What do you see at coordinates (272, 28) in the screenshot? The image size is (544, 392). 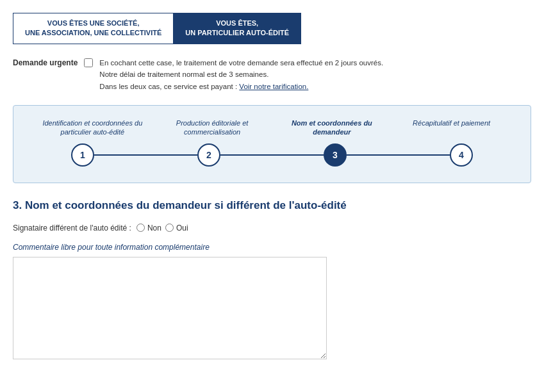 I see `tab-container: VOUS ÊTES UNE SOCIÉTÉ, UNE ASSOCIATION, …` at bounding box center [272, 28].